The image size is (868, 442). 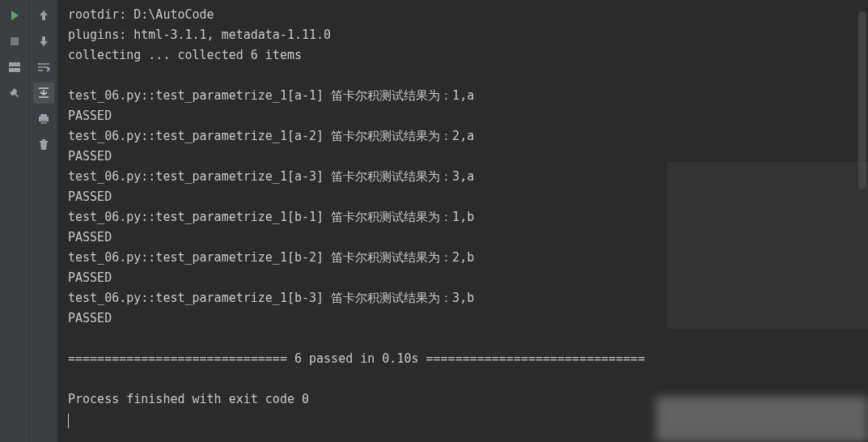 I want to click on step-down-button, so click(x=44, y=41).